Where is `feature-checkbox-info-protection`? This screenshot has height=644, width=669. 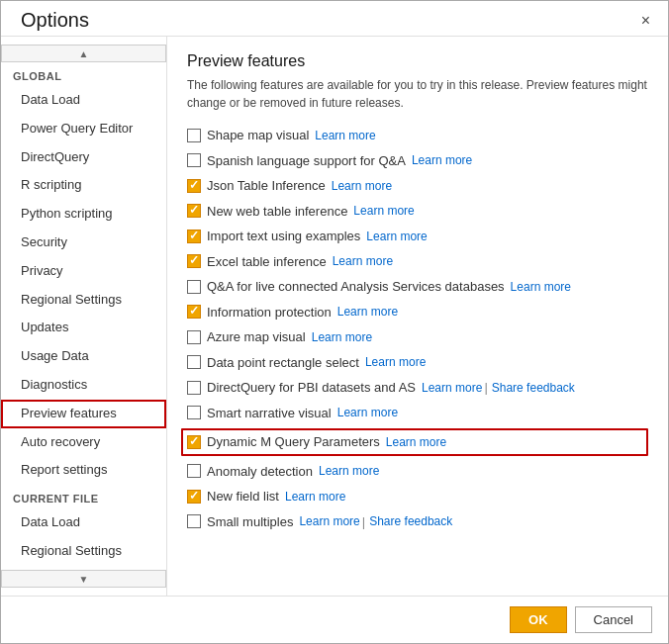 feature-checkbox-info-protection is located at coordinates (194, 312).